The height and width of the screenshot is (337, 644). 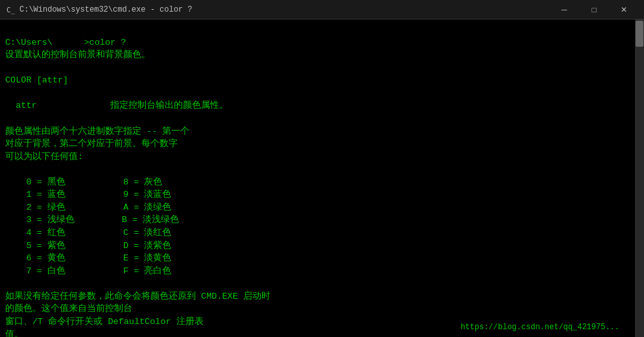 What do you see at coordinates (92, 219) in the screenshot?
I see `terminal-line-11: 3 = 浅绿色 B = 淡浅绿色` at bounding box center [92, 219].